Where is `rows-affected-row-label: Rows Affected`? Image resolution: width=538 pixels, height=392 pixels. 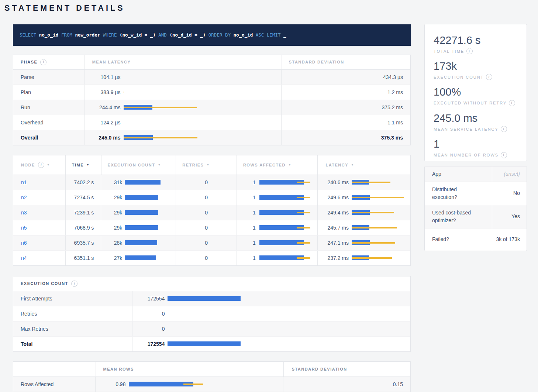 rows-affected-row-label: Rows Affected is located at coordinates (54, 384).